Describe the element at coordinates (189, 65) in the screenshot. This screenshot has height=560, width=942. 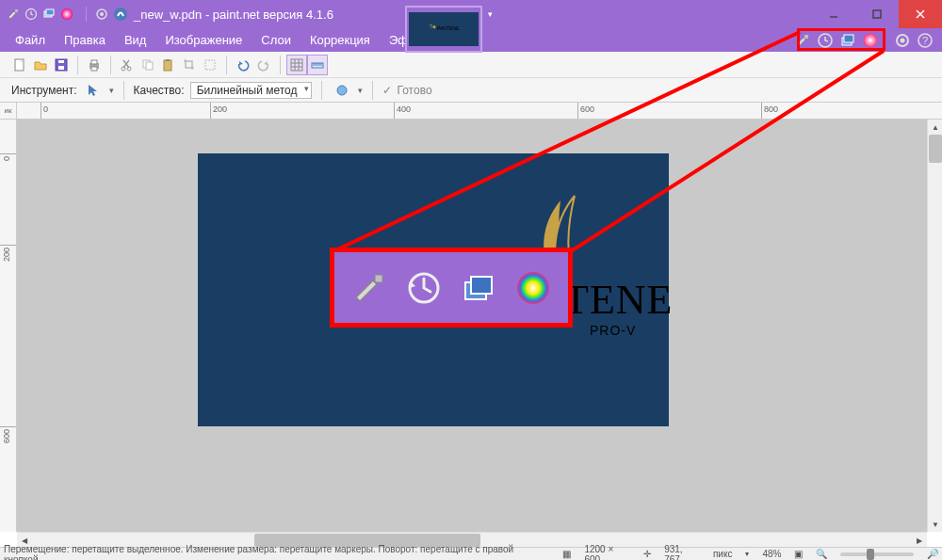
I see `crop-icon` at that location.